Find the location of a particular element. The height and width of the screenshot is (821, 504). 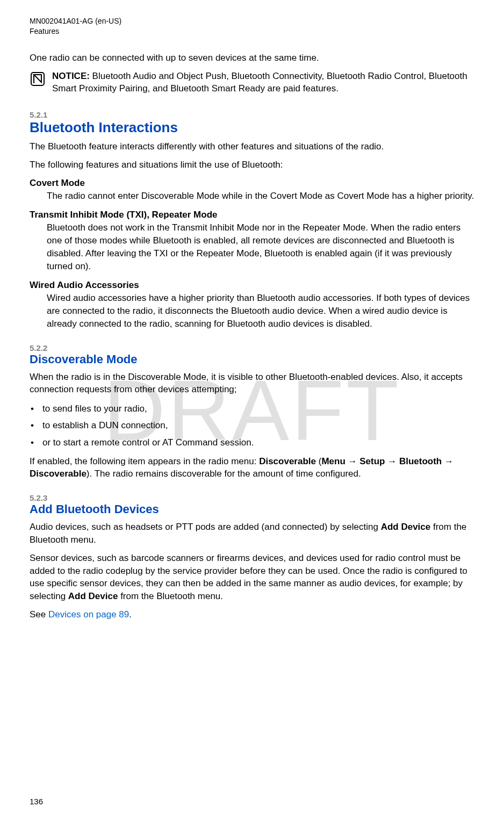

list-item: or to start a remote control or AT Comma… is located at coordinates (252, 443).